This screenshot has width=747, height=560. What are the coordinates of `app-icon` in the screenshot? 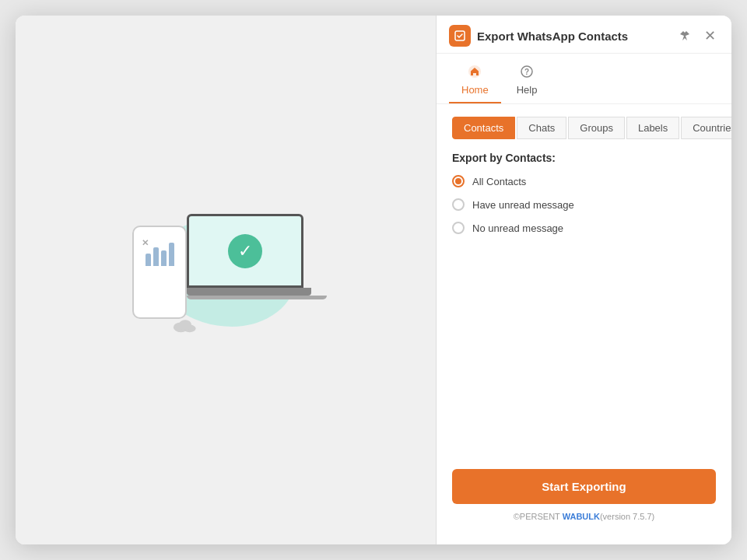 It's located at (460, 36).